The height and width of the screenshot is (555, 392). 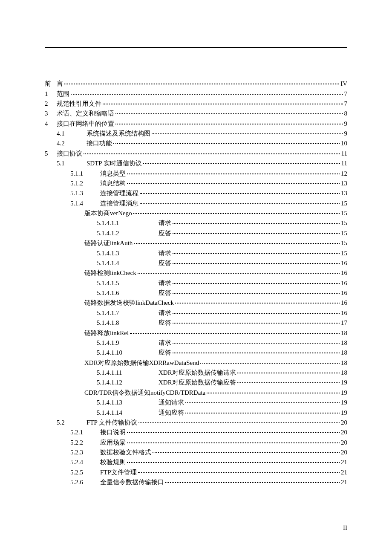 I want to click on toc-entry: 5.1.4连接管理消息15, so click(x=196, y=204).